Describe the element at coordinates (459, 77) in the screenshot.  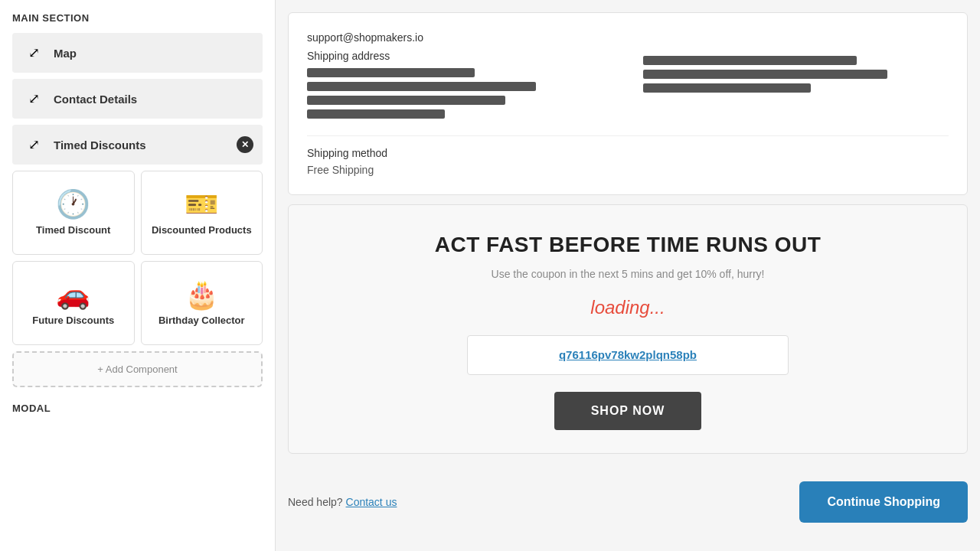
I see `order-col-left: support@shopmakers.io Shipping address` at that location.